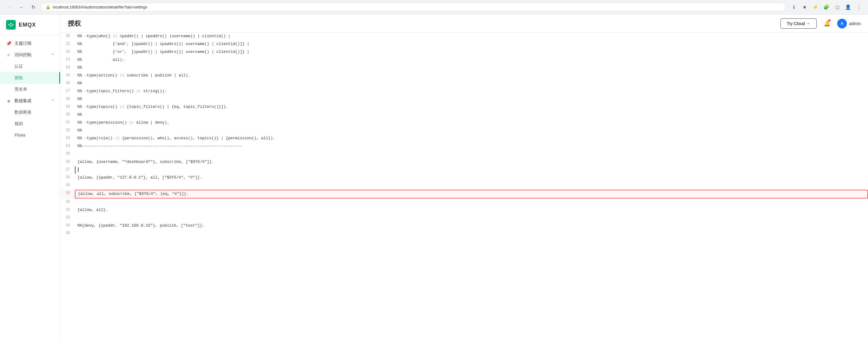 This screenshot has width=868, height=339. What do you see at coordinates (464, 170) in the screenshot?
I see `code-line-27: 27` at bounding box center [464, 170].